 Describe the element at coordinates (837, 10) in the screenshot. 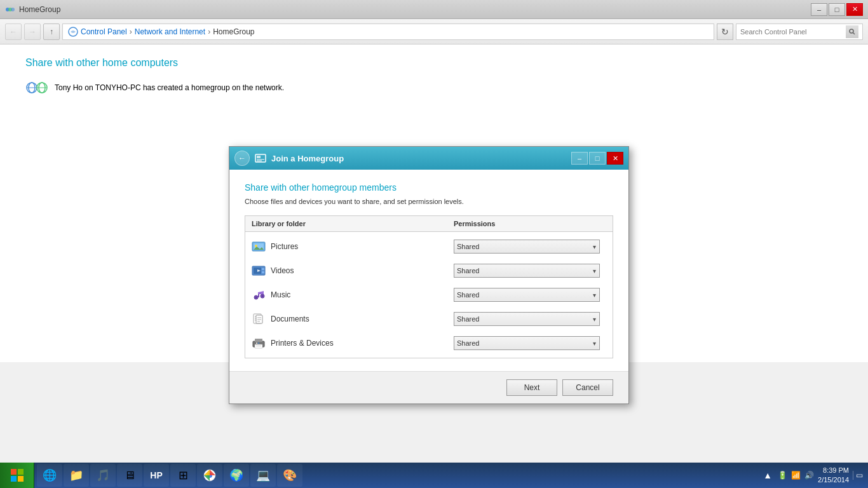

I see `maximize-button: □` at that location.